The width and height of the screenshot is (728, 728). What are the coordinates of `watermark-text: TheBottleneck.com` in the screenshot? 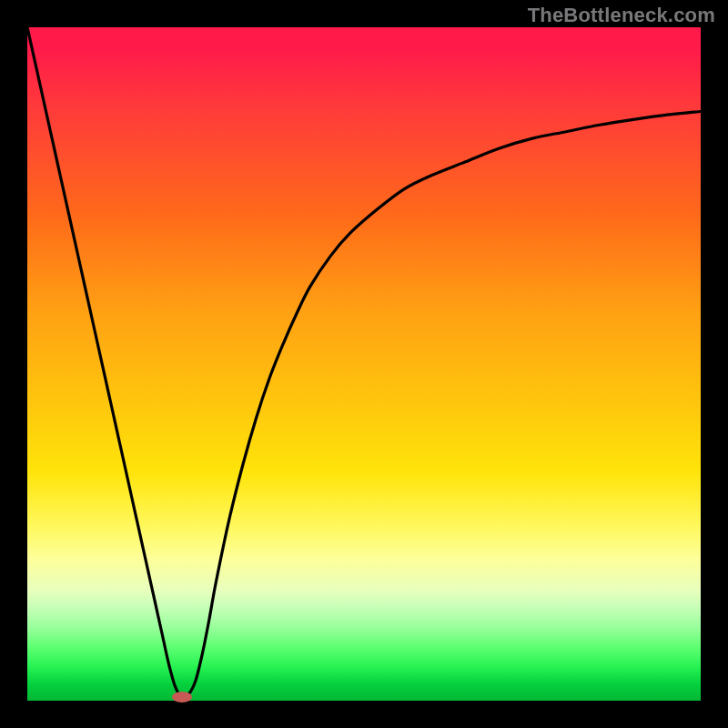 It's located at (622, 15).